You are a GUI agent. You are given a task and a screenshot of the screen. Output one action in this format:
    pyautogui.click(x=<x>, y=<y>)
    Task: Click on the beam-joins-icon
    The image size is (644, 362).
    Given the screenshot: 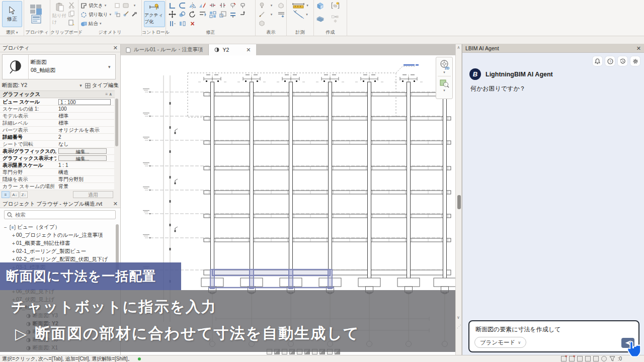 What is the action you would take?
    pyautogui.click(x=126, y=5)
    